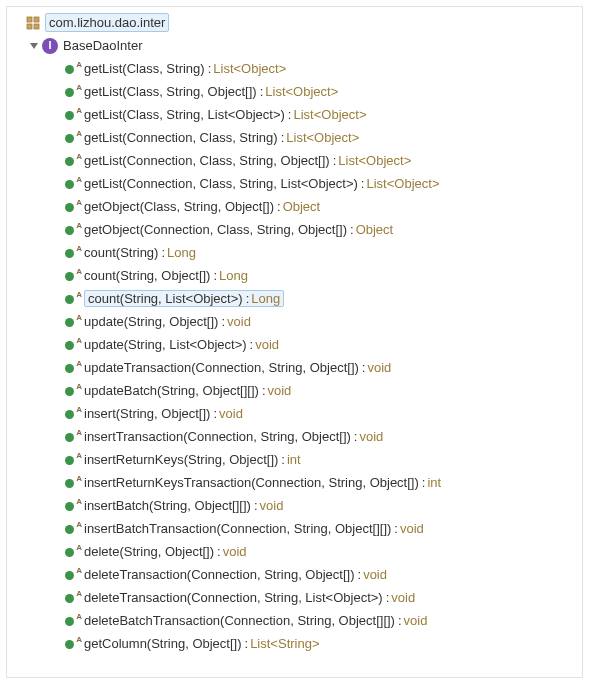 The height and width of the screenshot is (684, 589). What do you see at coordinates (294, 482) in the screenshot?
I see `method-row: AinsertReturnKeysTransaction(Connection,…` at bounding box center [294, 482].